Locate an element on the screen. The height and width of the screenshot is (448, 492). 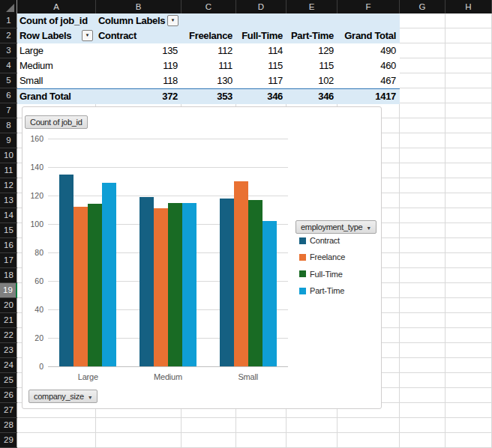
pivot-value-field-cell: Count of job_id is located at coordinates (57, 21).